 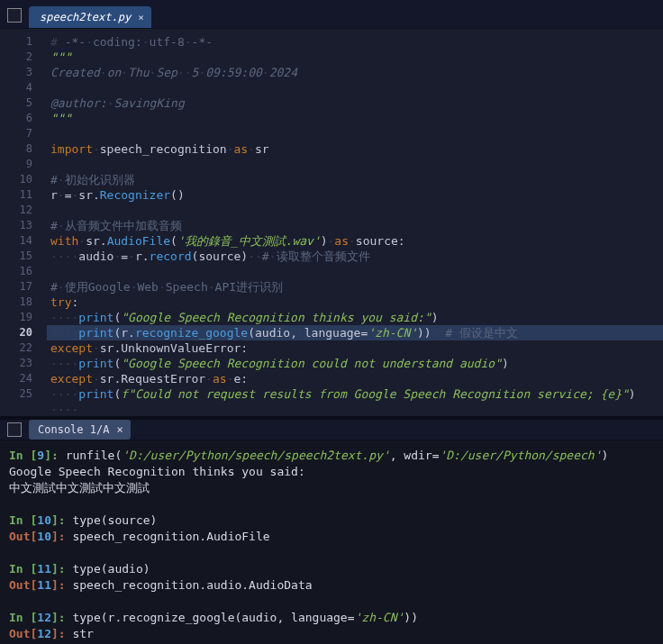 I want to click on console-line: 中文測試中文測試中文測試, so click(x=332, y=488).